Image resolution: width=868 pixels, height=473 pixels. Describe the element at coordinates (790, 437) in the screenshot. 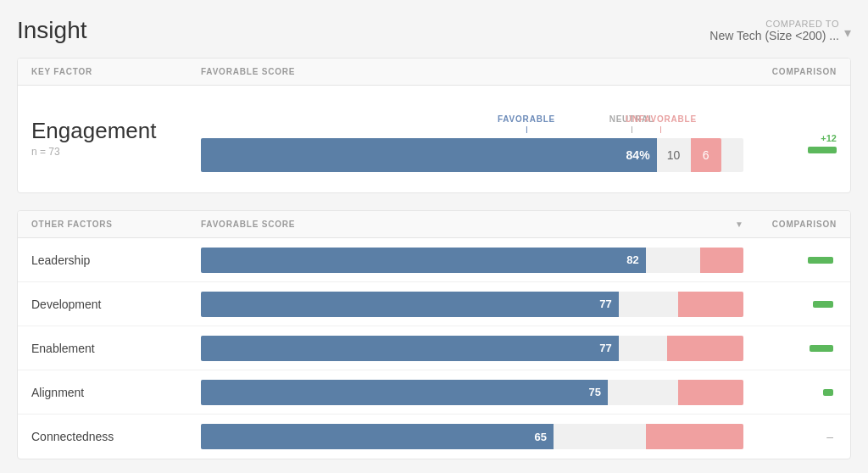

I see `factor-comparison: –` at that location.